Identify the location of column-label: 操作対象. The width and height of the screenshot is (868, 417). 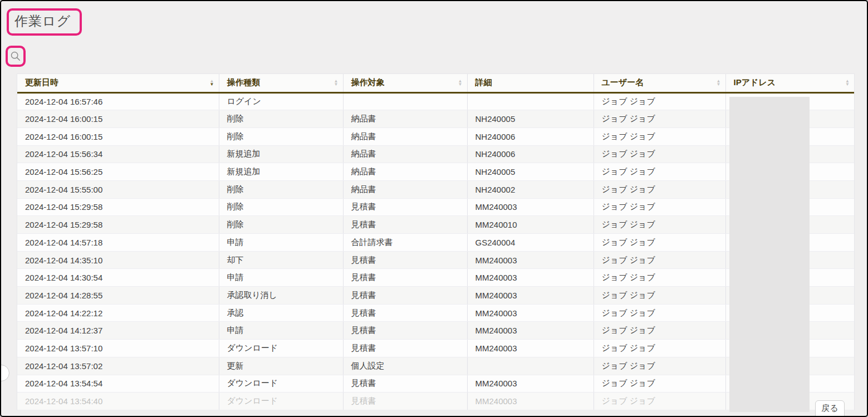
(368, 82).